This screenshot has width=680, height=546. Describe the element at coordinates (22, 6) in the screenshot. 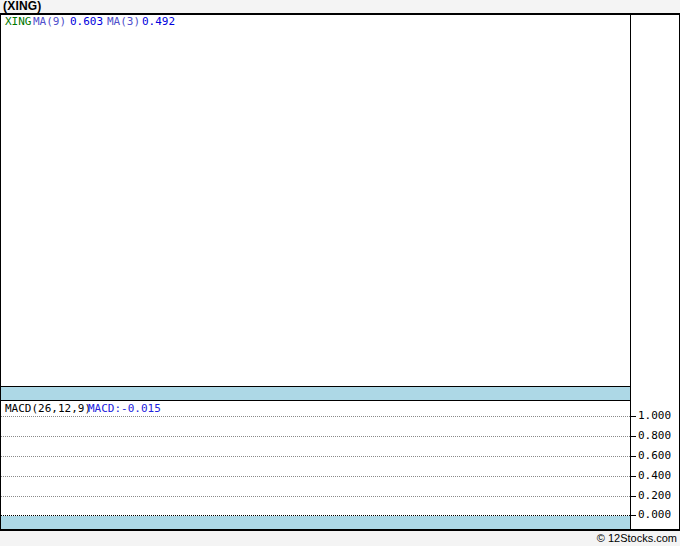

I see `page-title: (XING)` at that location.